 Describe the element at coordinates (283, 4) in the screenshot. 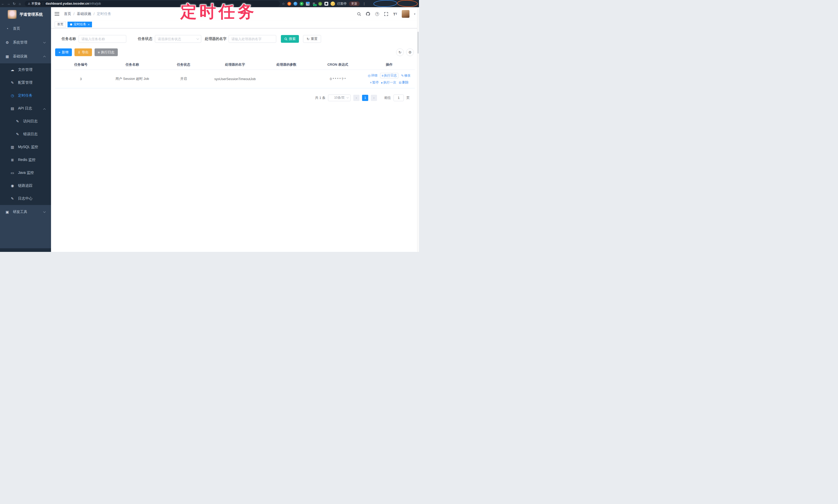

I see `bookmark-star-icon: ☆` at that location.